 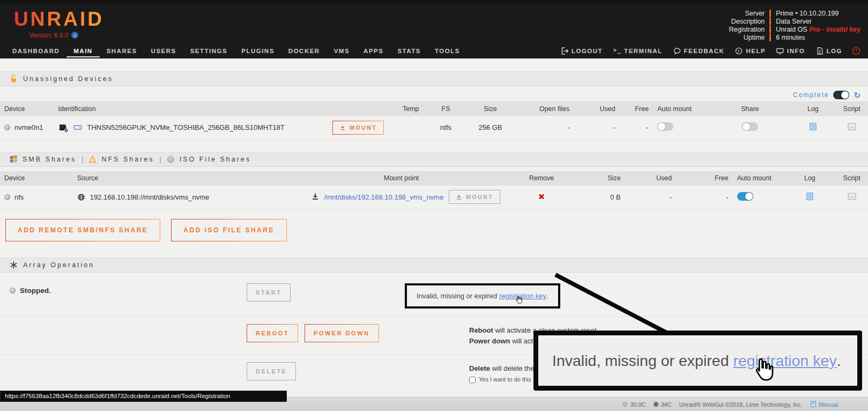 What do you see at coordinates (474, 197) in the screenshot?
I see `share-mount-button: MOUNT` at bounding box center [474, 197].